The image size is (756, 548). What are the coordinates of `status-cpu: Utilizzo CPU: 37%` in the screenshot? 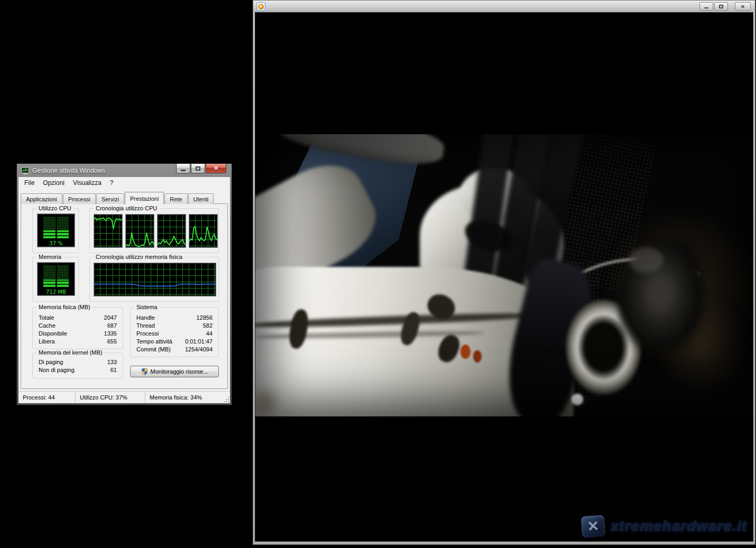 It's located at (110, 397).